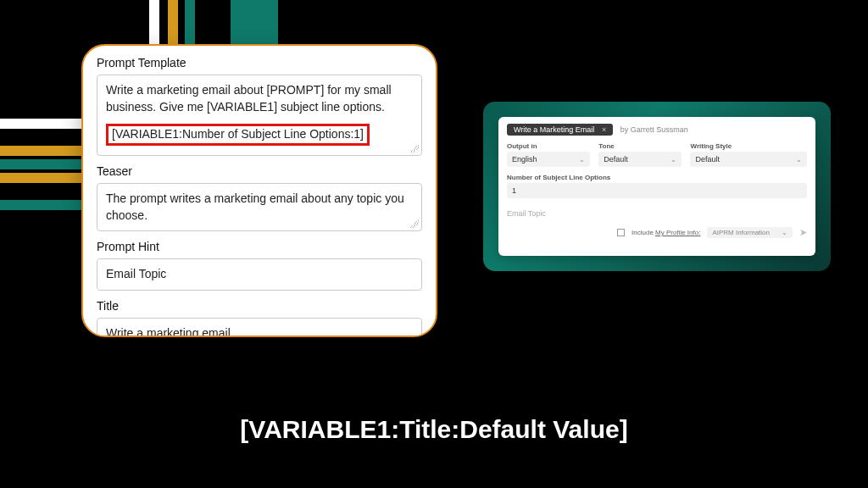  I want to click on title-text: Write a marketing email, so click(168, 332).